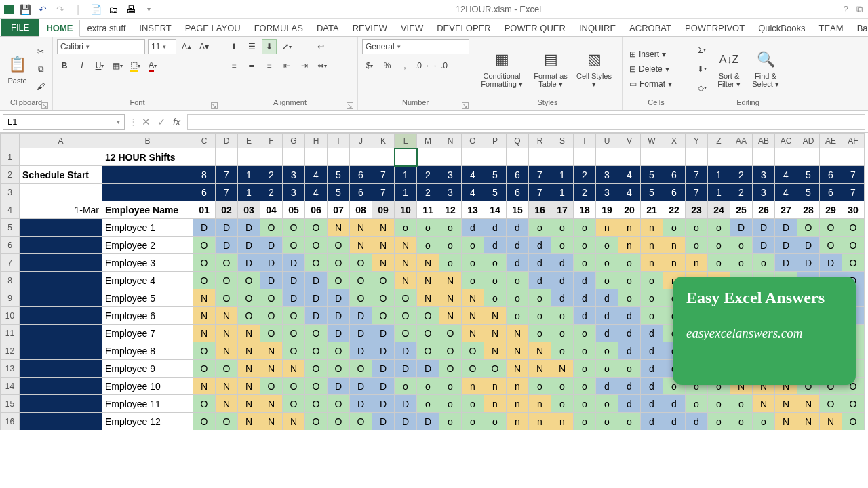 The height and width of the screenshot is (488, 868). Describe the element at coordinates (10, 298) in the screenshot. I see `row-header-9: 9` at that location.